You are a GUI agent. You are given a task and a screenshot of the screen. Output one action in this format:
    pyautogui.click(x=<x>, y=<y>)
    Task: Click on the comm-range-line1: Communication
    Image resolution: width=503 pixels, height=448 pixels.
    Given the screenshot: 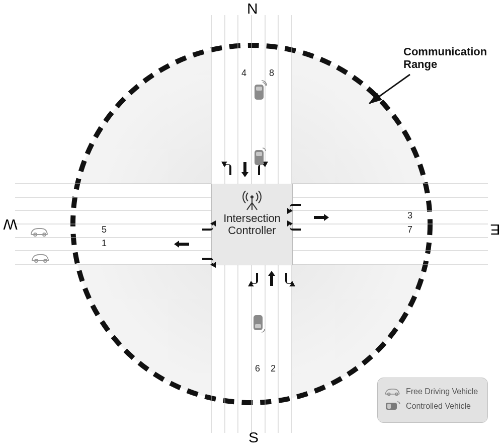 What is the action you would take?
    pyautogui.click(x=445, y=51)
    